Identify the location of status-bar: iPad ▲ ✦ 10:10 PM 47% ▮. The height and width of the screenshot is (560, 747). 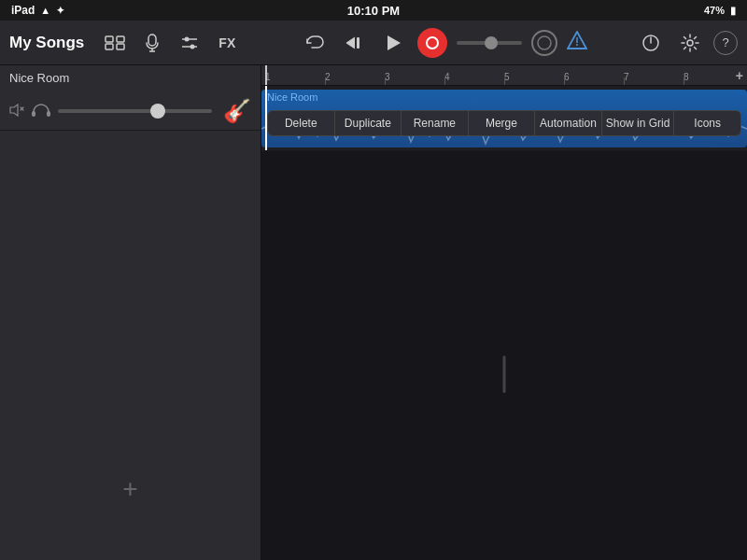
(374, 10).